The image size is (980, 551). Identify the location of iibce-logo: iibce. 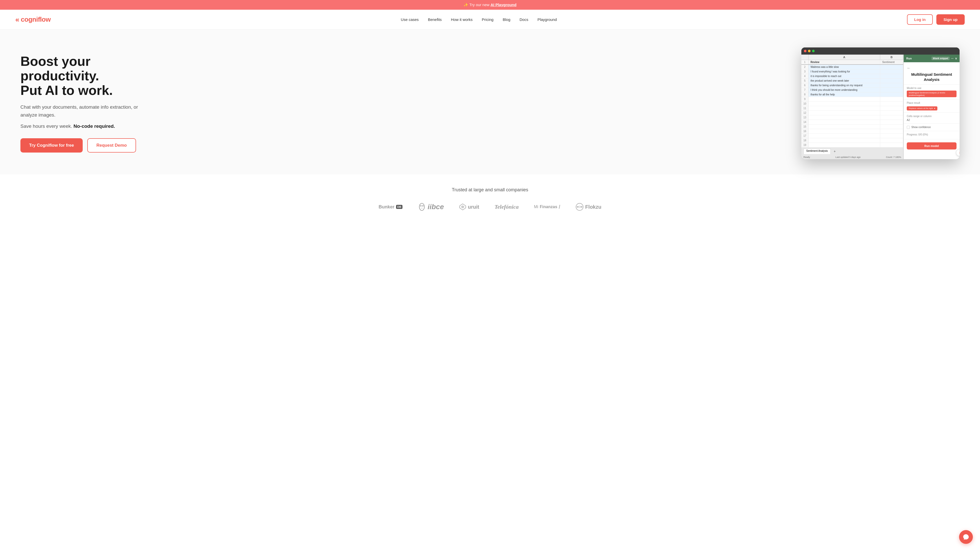
(431, 207).